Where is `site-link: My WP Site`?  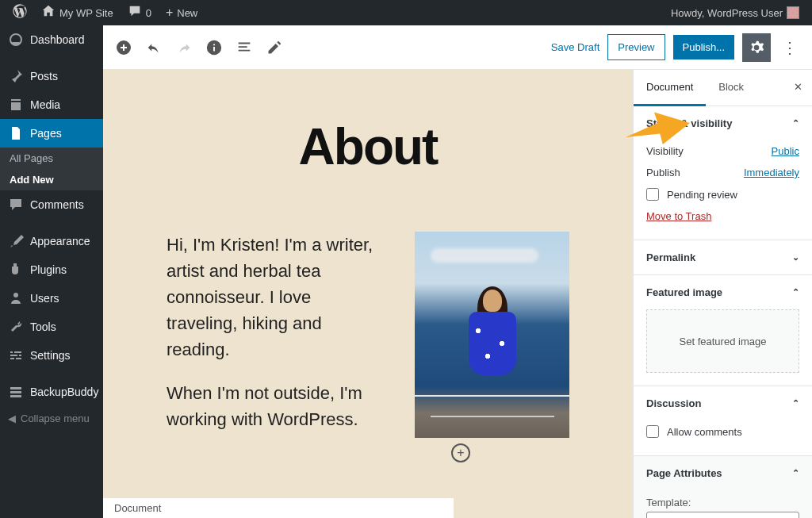
site-link: My WP Site is located at coordinates (78, 13).